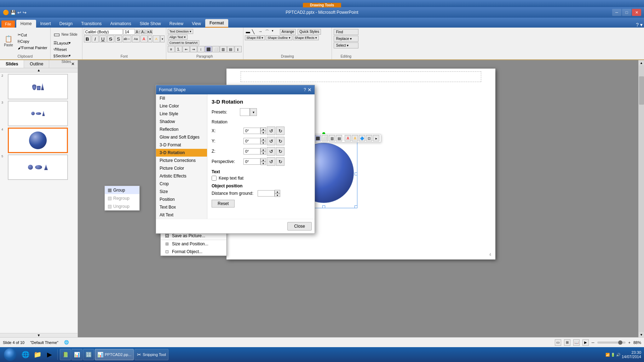 Image resolution: width=644 pixels, height=362 pixels. Describe the element at coordinates (182, 106) in the screenshot. I see `dialog-item-line-color: Line Color` at that location.